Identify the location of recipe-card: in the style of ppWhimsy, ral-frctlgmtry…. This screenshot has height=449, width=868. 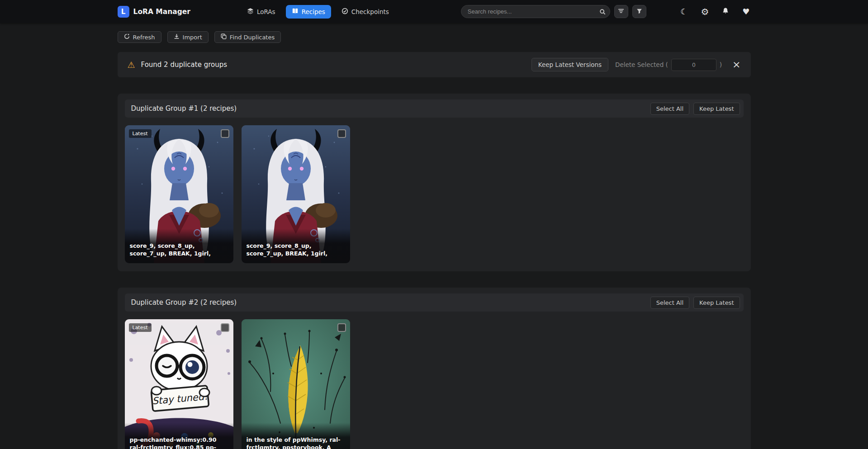
(296, 384).